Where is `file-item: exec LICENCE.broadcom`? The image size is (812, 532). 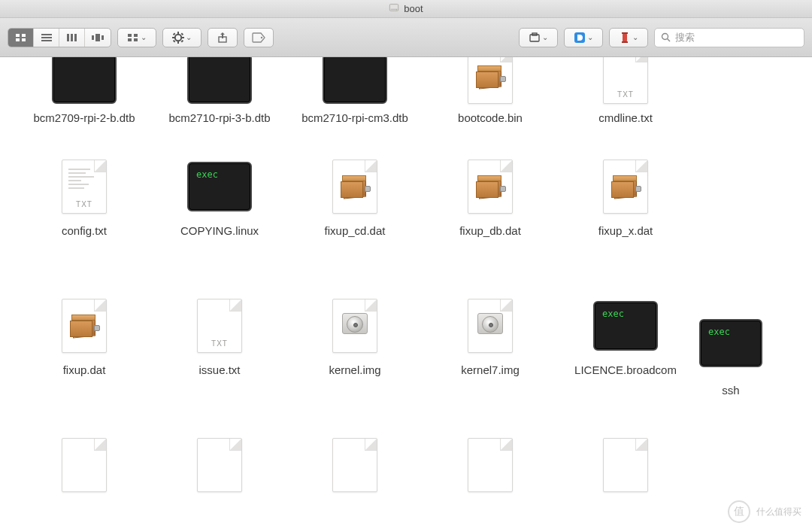 file-item: exec LICENCE.broadcom is located at coordinates (626, 364).